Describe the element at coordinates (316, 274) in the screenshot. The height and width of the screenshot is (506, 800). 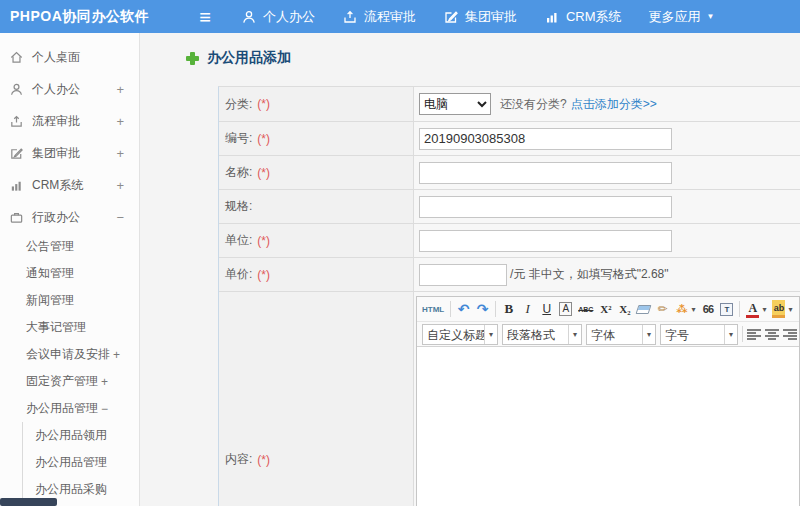
I see `field-label-cell: 单价: (*)` at that location.